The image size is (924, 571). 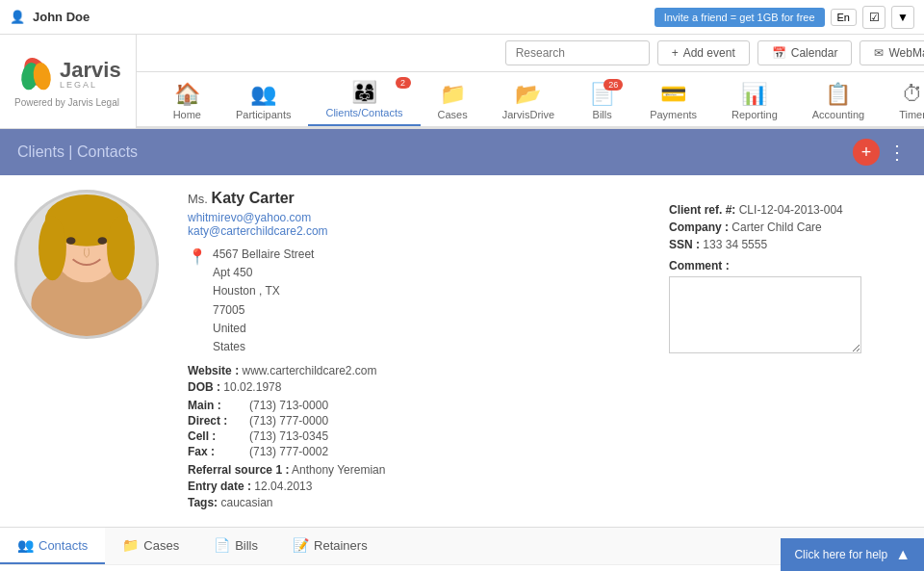 I want to click on website-line: Website : www.carterchildcare2.com, so click(x=419, y=371).